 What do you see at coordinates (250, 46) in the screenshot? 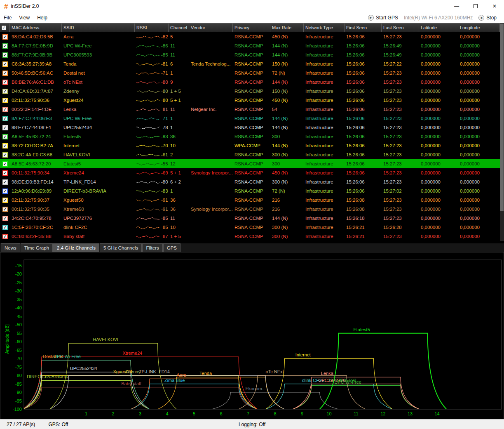
I see `table-row: ✓8A:F7:C7:9E:0B:9DUPC Wi-Free-8611RSNA-C…` at bounding box center [250, 46].